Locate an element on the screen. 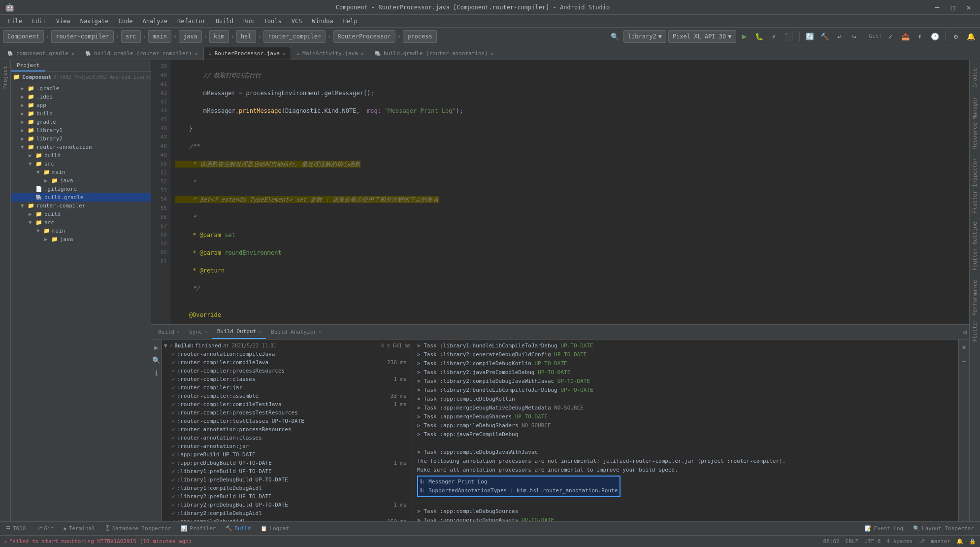 This screenshot has height=547, width=980. bottom-settings-icon: ⚙ is located at coordinates (965, 332).